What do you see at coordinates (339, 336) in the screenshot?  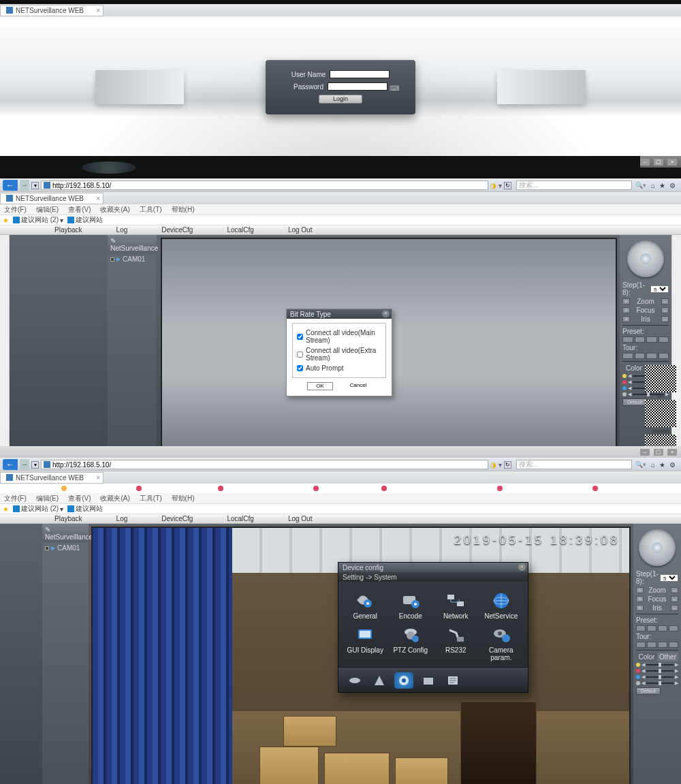 I see `opt-main-stream: Connect all video(Main Stream)` at bounding box center [339, 336].